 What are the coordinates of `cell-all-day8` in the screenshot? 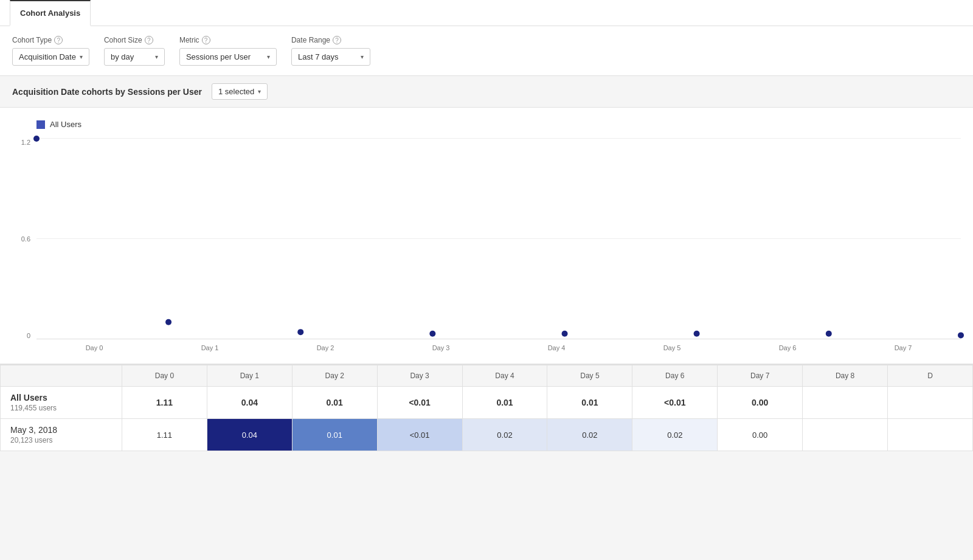 It's located at (845, 403).